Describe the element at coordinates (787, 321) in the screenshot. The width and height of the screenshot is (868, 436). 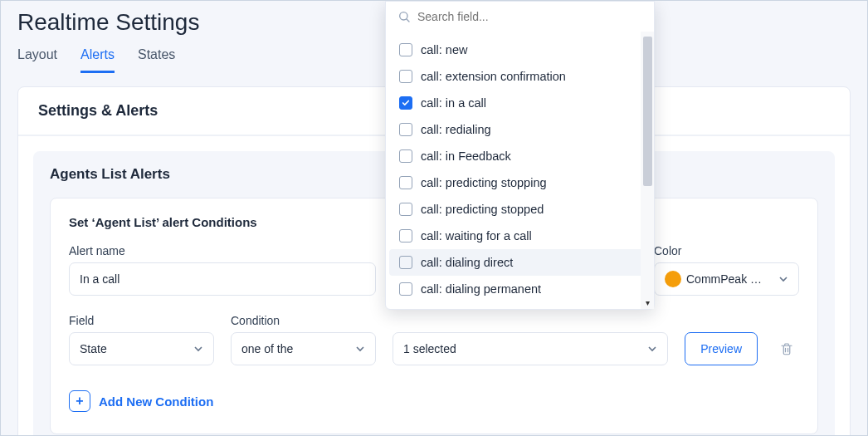
I see `trash-label-blank` at that location.